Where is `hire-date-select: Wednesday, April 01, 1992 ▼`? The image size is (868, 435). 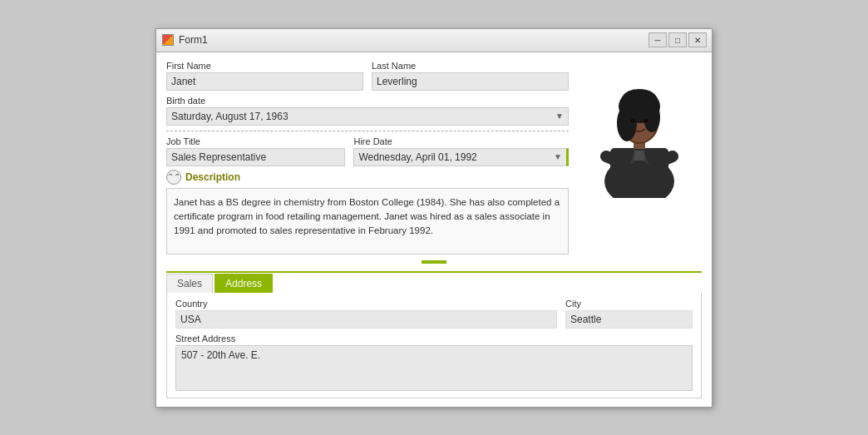 hire-date-select: Wednesday, April 01, 1992 ▼ is located at coordinates (461, 157).